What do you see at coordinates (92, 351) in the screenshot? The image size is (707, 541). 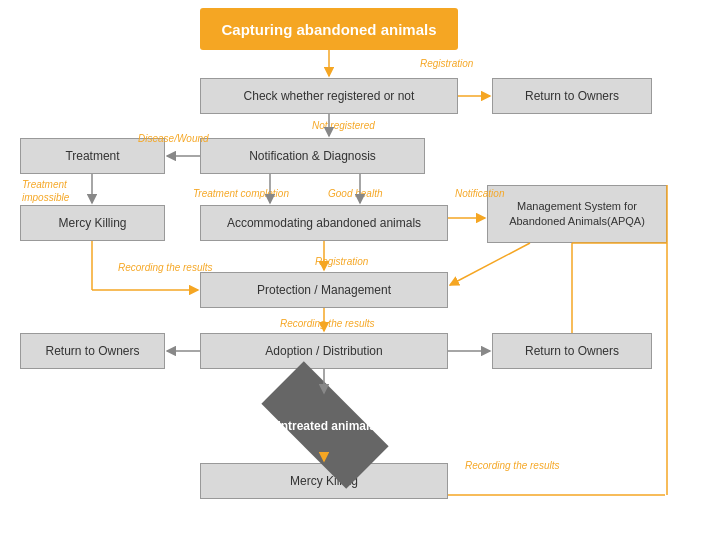 I see `return-owners-2-box: Return to Owners` at bounding box center [92, 351].